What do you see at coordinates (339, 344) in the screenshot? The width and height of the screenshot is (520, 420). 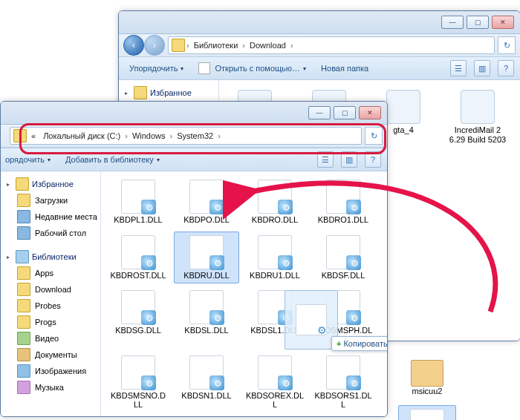 I see `plus-icon: +` at bounding box center [339, 344].